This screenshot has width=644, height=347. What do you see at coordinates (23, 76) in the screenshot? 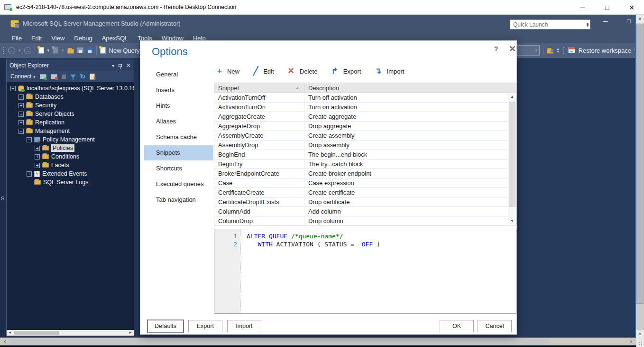
I see `connect-button: Connect ▾` at bounding box center [23, 76].